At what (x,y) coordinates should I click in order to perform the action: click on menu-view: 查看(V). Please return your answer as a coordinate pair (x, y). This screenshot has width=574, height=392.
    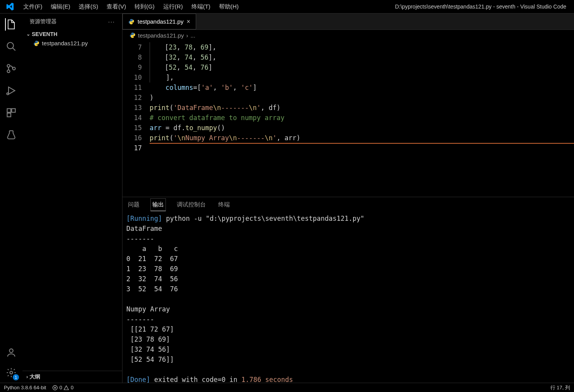
    Looking at the image, I should click on (116, 7).